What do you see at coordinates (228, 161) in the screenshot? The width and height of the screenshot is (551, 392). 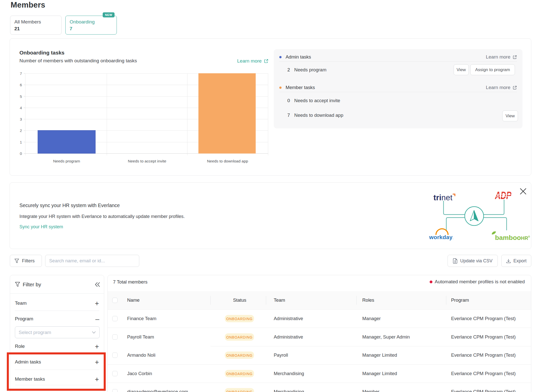 I see `svg-text: Needs to download app` at bounding box center [228, 161].